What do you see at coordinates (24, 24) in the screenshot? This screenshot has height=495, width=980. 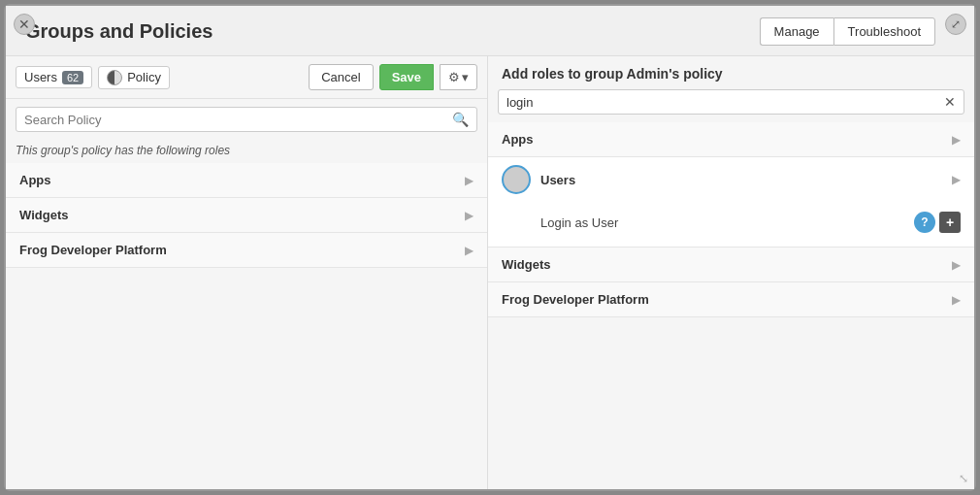 I see `close-icon: ✕` at bounding box center [24, 24].